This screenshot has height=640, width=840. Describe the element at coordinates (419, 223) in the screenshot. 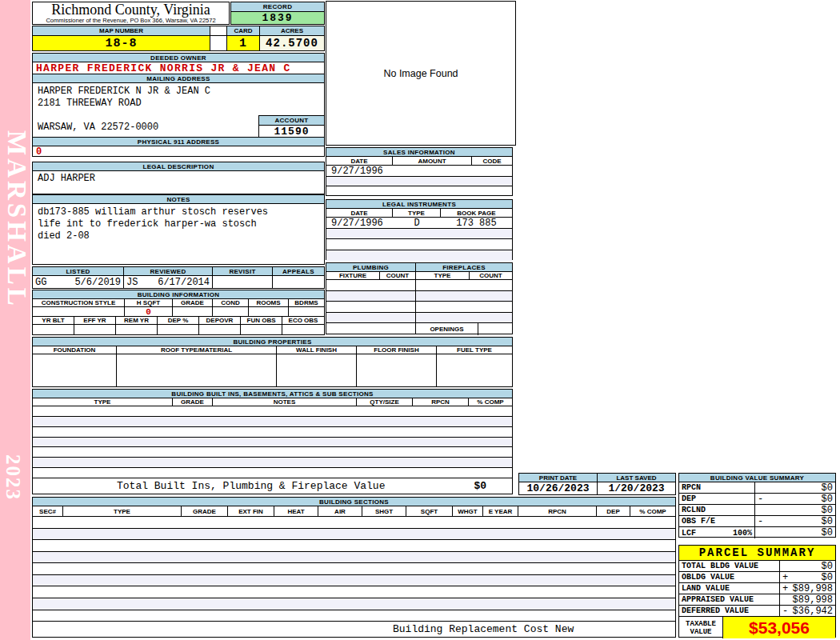

I see `legal-instrument-row: 9/27/1996 D 173 885` at that location.